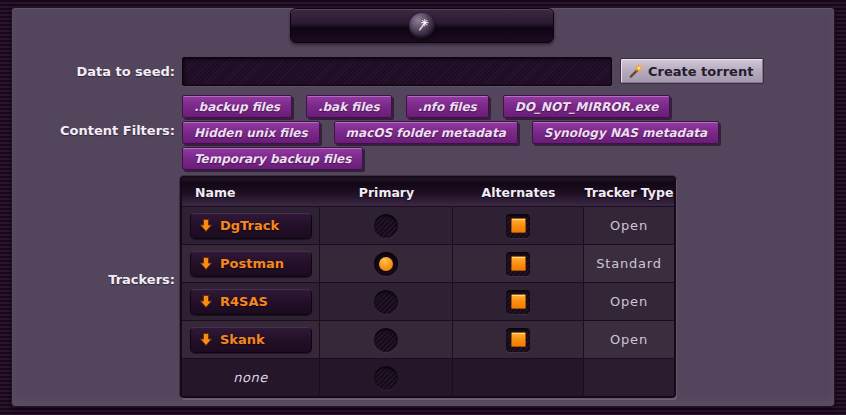 Image resolution: width=846 pixels, height=415 pixels. Describe the element at coordinates (629, 264) in the screenshot. I see `tracker-type-value: Standard` at that location.